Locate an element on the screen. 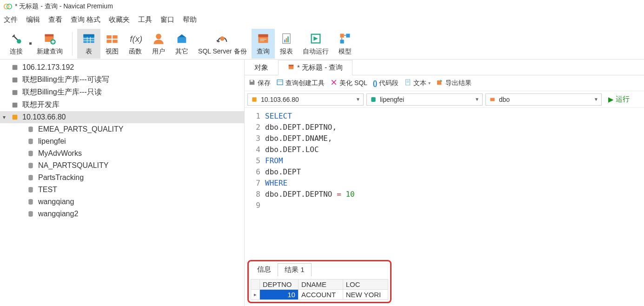  text-button: 文本 ▾ is located at coordinates (418, 83).